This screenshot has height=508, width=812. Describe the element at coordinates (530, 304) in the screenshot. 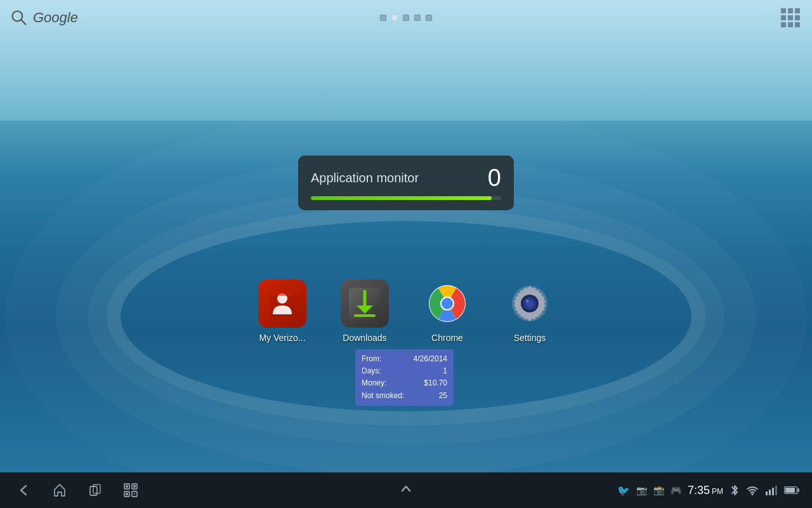

I see `settings-logo-icon` at that location.